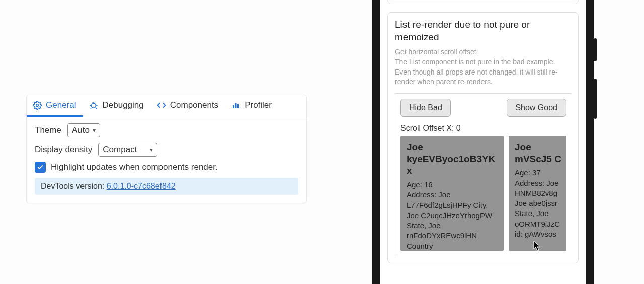 Image resolution: width=644 pixels, height=284 pixels. What do you see at coordinates (167, 167) in the screenshot?
I see `highlight-row: Highlight updates when components render…` at bounding box center [167, 167].